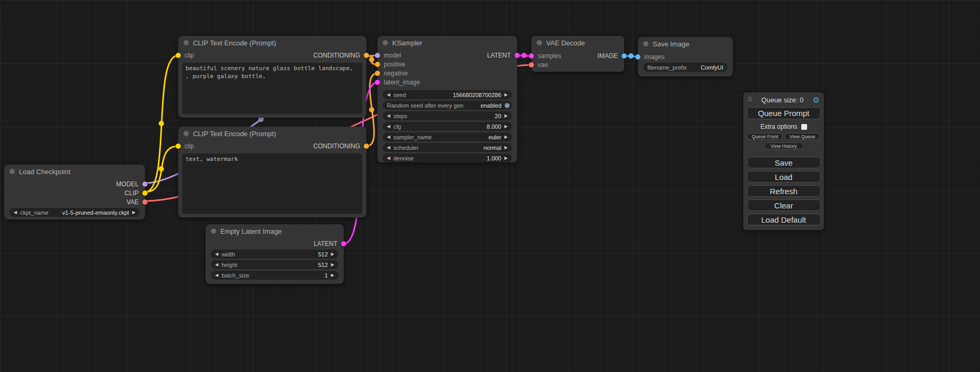 The height and width of the screenshot is (372, 980). What do you see at coordinates (283, 254) in the screenshot?
I see `widget-value: 512` at bounding box center [283, 254].